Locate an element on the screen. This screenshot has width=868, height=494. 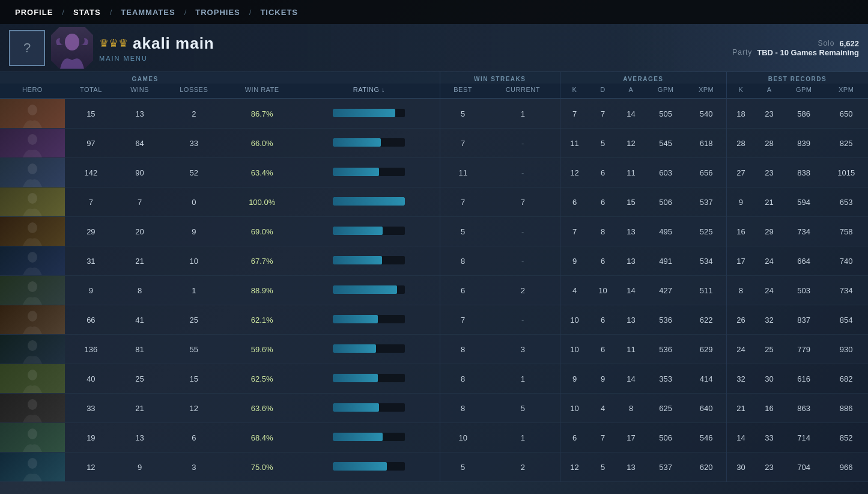
avg-a: 15 is located at coordinates (631, 202).